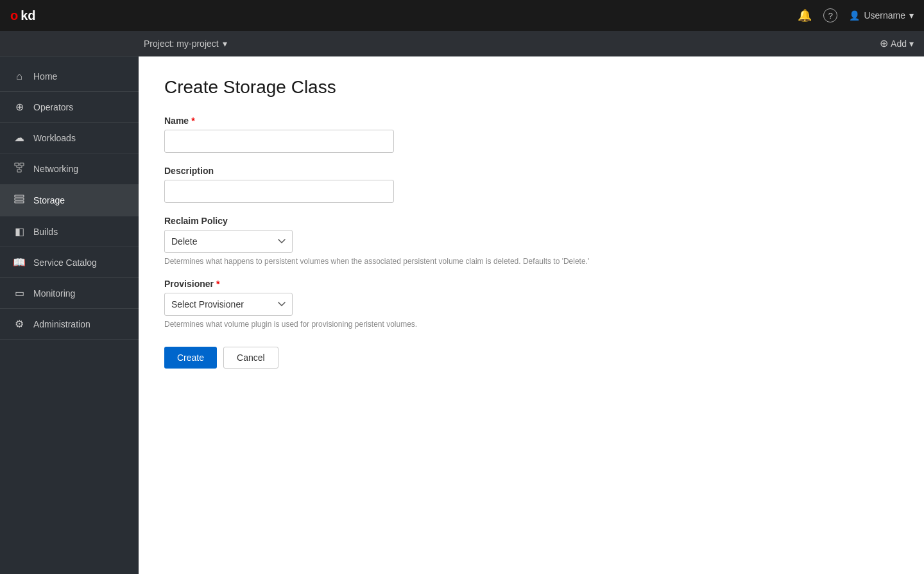  I want to click on operators-icon: ⊕, so click(19, 107).